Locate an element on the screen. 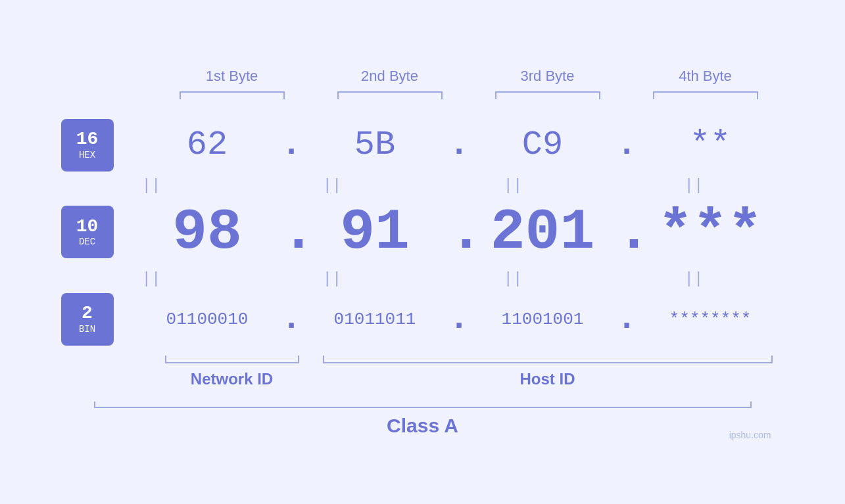  bin-row: 2 BIN 01100010 . 01011011 . 11001001 . *… is located at coordinates (423, 319).